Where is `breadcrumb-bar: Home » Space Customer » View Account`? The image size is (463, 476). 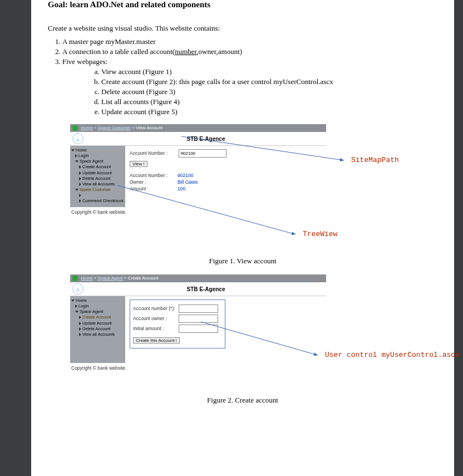
breadcrumb-bar: Home » Space Customer » View Account is located at coordinates (198, 128).